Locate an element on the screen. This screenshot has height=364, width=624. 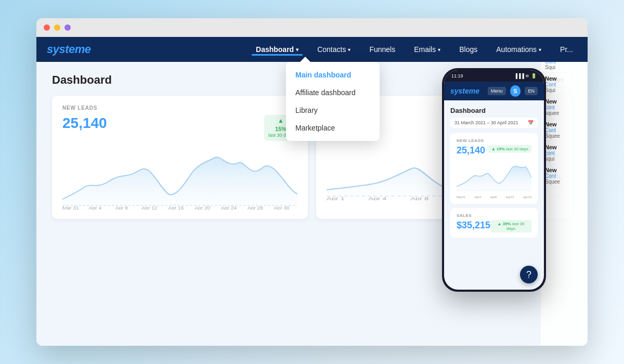
leads-chart: Mar 31 Apr 4 Apr 8 Apr 12 Apr 16 Apr 20 … is located at coordinates (180, 178).